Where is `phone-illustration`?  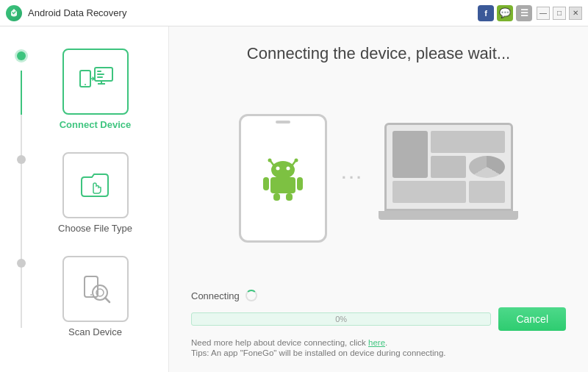
phone-illustration is located at coordinates (283, 178).